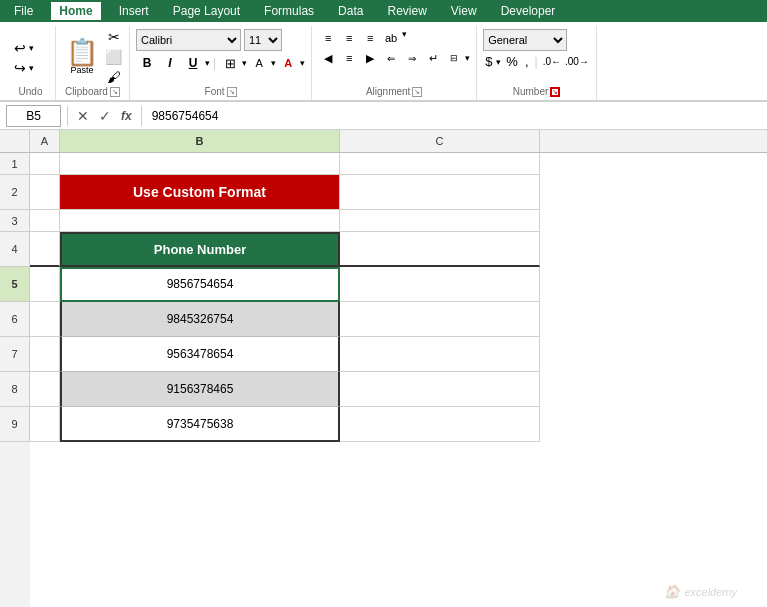 Image resolution: width=767 pixels, height=607 pixels. What do you see at coordinates (200, 250) in the screenshot?
I see `cell-b4: Phone Number` at bounding box center [200, 250].